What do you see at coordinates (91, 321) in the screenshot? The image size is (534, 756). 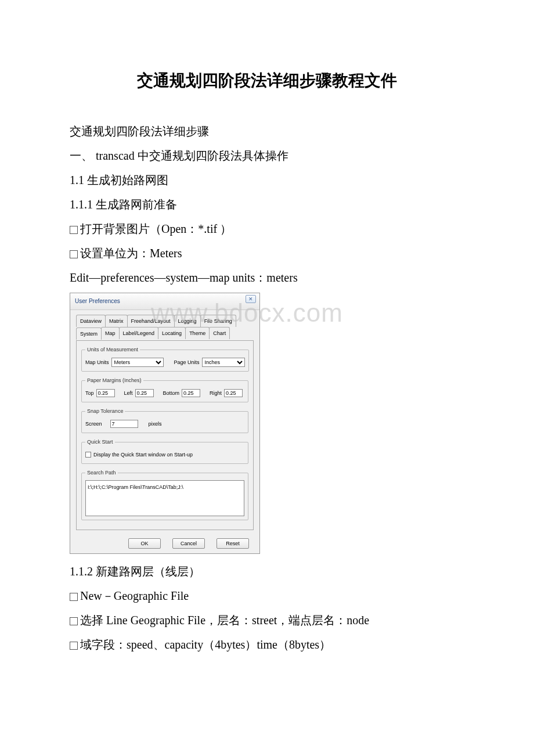 I see `tab-dataview: Dataview` at bounding box center [91, 321].